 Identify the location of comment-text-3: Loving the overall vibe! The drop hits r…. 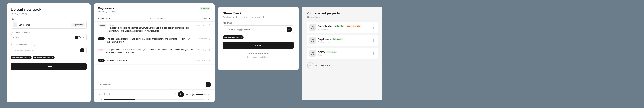
(150, 51).